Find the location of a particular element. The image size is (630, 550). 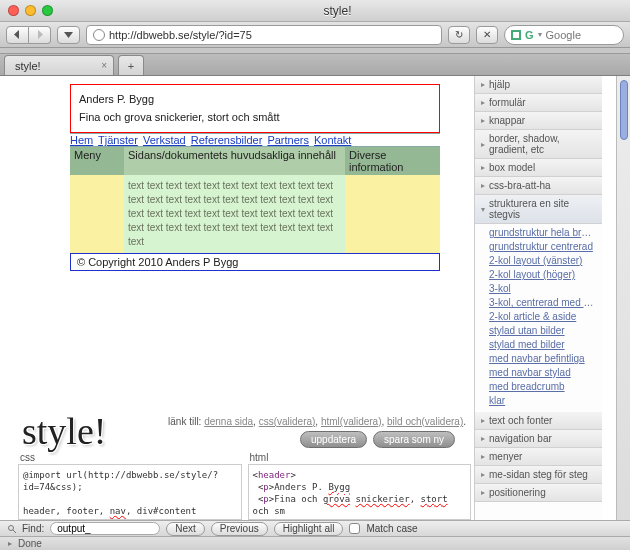

zoom-window-button is located at coordinates (48, 10).